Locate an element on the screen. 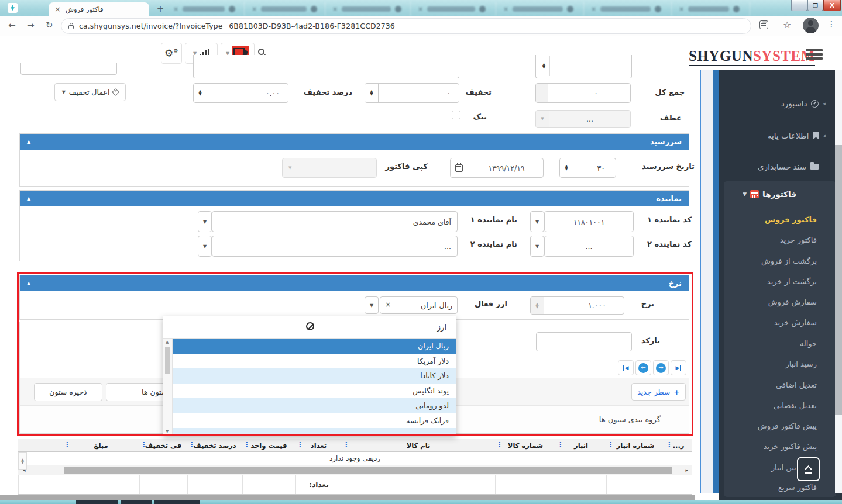 Image resolution: width=842 pixels, height=504 pixels. nav-prev-button: ← is located at coordinates (644, 368).